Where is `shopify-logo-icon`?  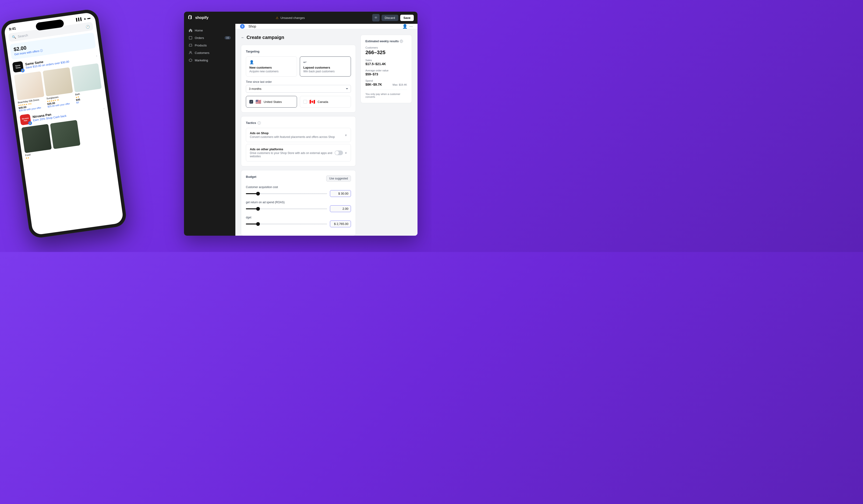
shopify-logo-icon is located at coordinates (190, 18).